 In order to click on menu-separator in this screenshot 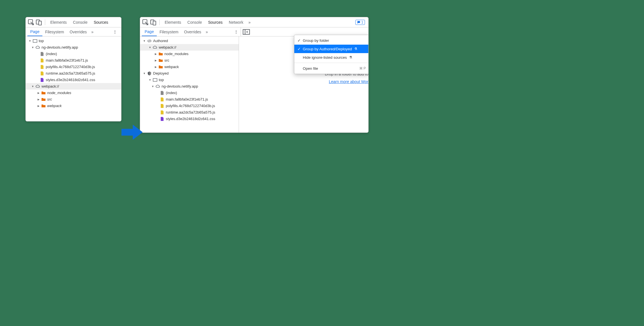, I will do `click(332, 63)`.